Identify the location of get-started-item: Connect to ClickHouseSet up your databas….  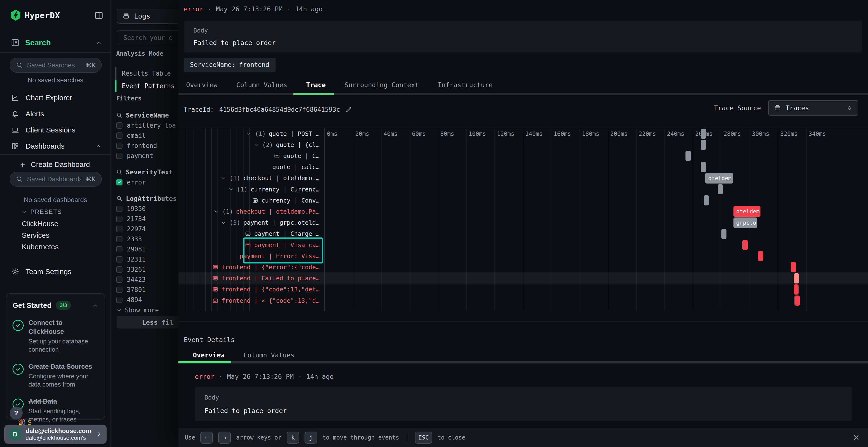
(55, 336).